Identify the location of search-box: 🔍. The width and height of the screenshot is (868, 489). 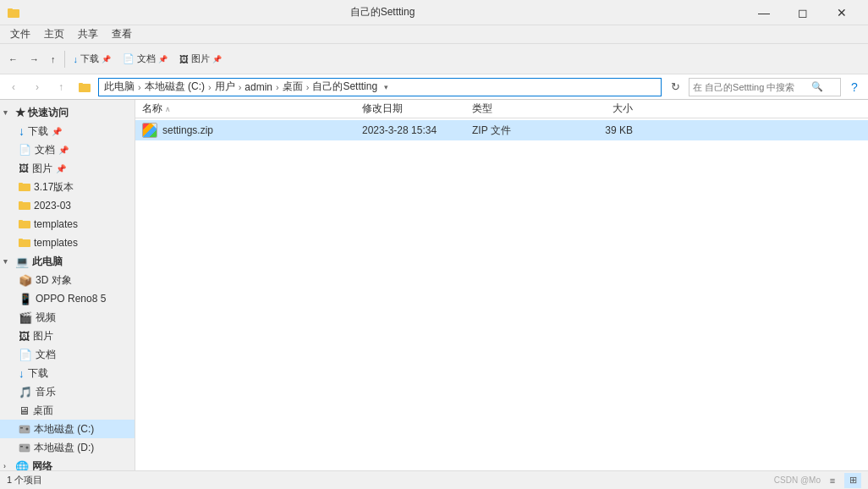
(765, 87).